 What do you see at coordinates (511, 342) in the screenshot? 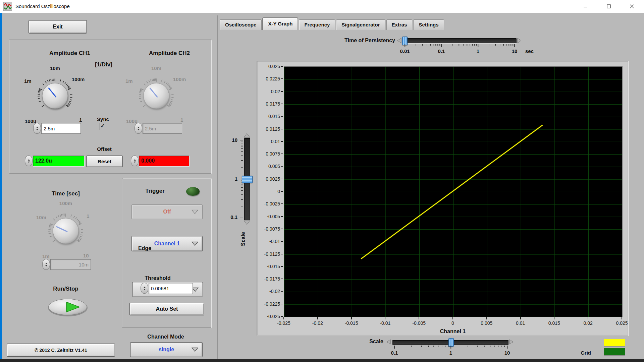
I see `hscale-right-arrow` at bounding box center [511, 342].